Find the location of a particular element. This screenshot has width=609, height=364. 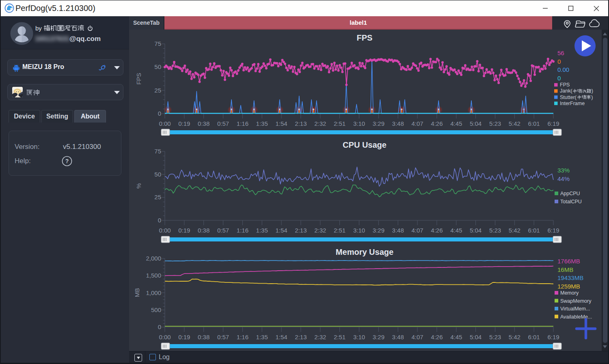

svg-text: CPU Usage is located at coordinates (365, 145).